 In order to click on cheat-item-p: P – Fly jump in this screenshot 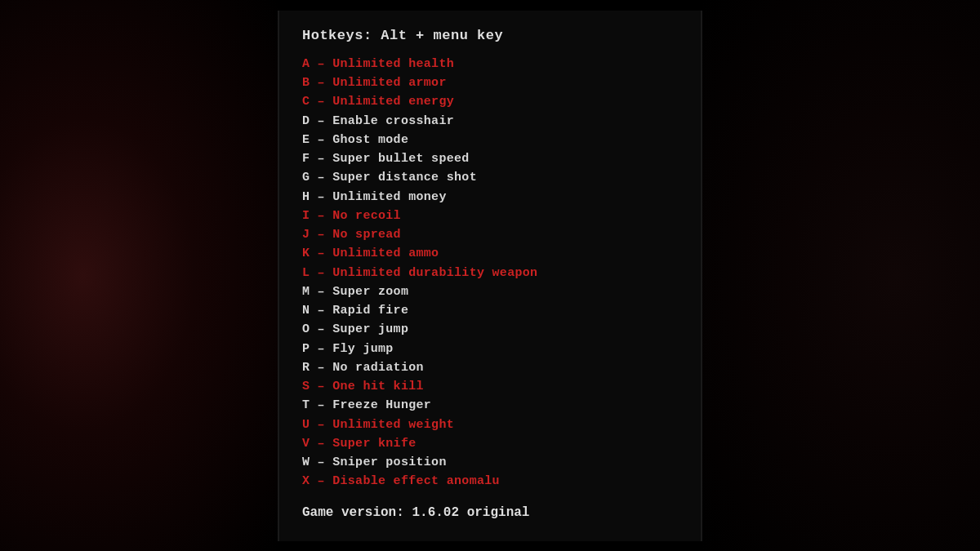, I will do `click(490, 349)`.